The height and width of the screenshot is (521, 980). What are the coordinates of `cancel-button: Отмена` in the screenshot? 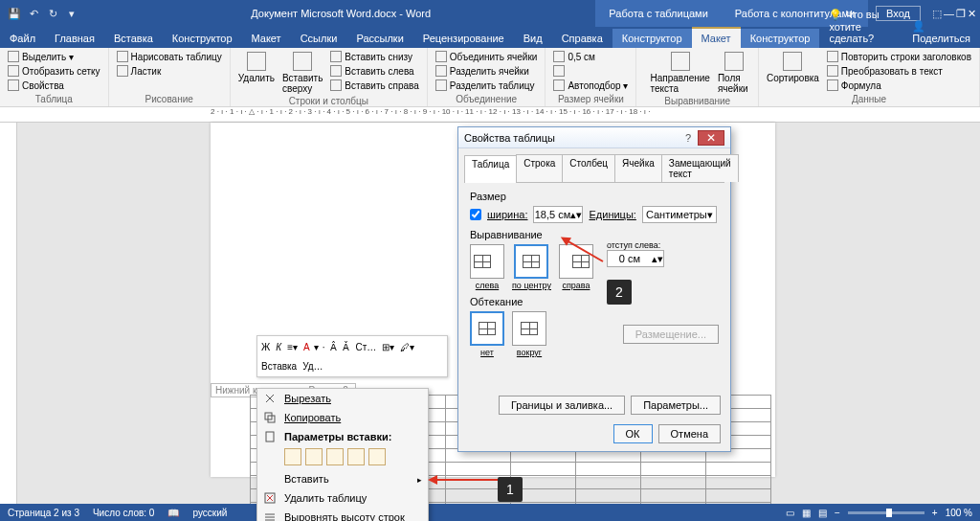 It's located at (689, 434).